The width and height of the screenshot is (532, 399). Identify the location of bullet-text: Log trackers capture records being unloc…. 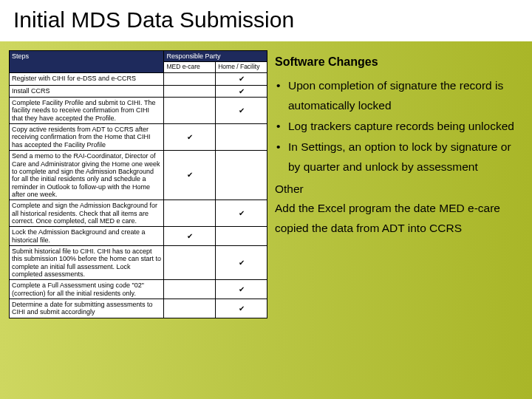
(403, 126).